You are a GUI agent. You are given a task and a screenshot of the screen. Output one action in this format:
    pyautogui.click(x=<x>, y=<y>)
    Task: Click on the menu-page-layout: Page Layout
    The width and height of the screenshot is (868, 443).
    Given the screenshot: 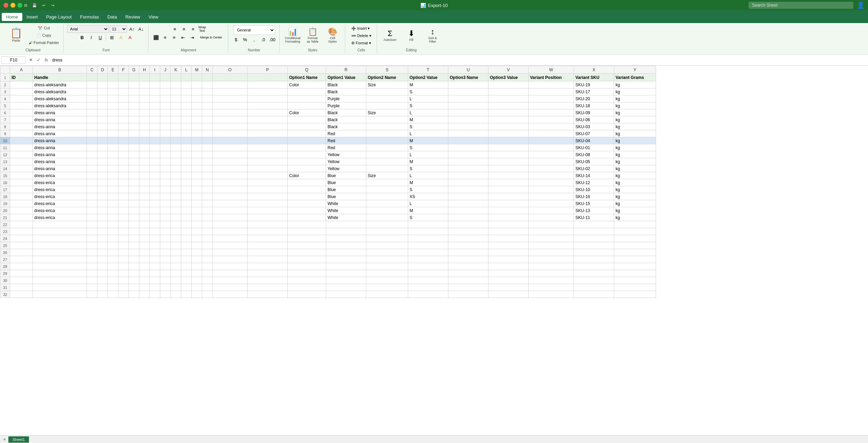 What is the action you would take?
    pyautogui.click(x=59, y=17)
    